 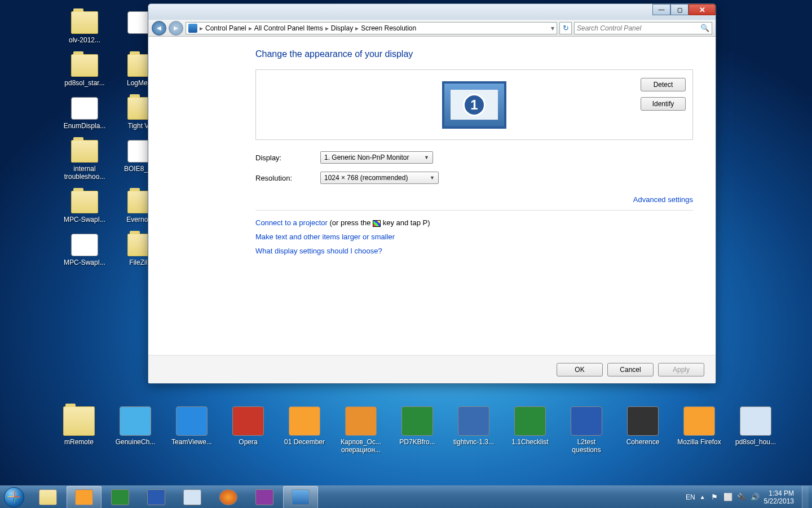 What do you see at coordinates (432, 28) in the screenshot?
I see `address-bar-row: ◄ ► ▸ Control Panel ▸ All Control Panel …` at bounding box center [432, 28].